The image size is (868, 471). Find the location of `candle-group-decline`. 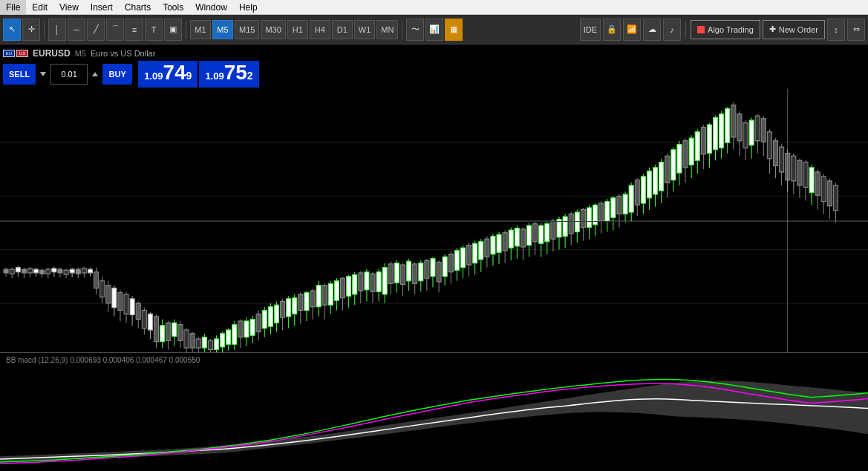

candle-group-decline is located at coordinates (157, 310).